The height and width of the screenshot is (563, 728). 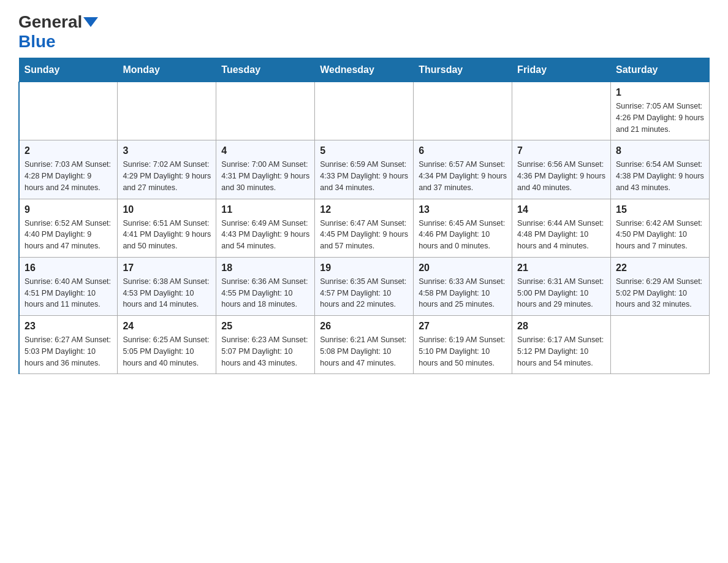 I want to click on calendar-week-4: 16Sunrise: 6:40 AM Sunset: 4:51 PM Dayli…, so click(x=364, y=286).